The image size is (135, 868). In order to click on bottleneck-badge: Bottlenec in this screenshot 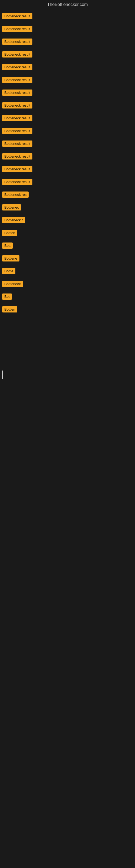, I will do `click(11, 208)`.